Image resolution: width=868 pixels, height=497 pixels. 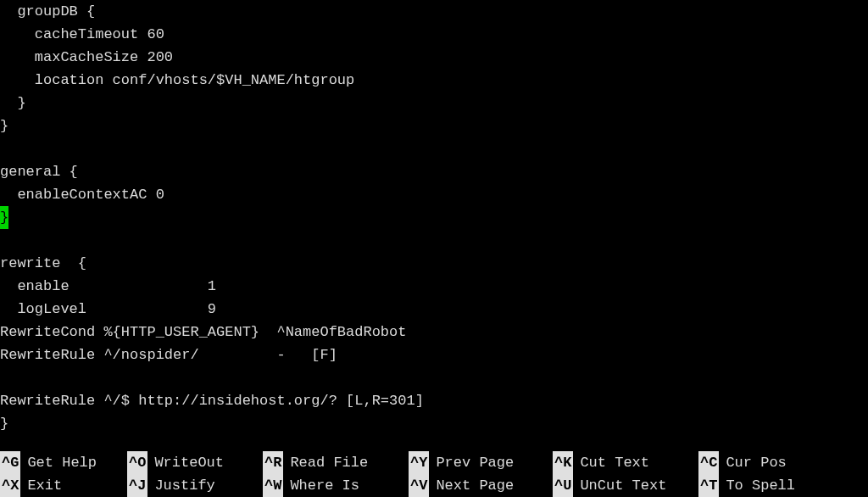 What do you see at coordinates (471, 485) in the screenshot?
I see `shortcut-label: Next Page` at bounding box center [471, 485].